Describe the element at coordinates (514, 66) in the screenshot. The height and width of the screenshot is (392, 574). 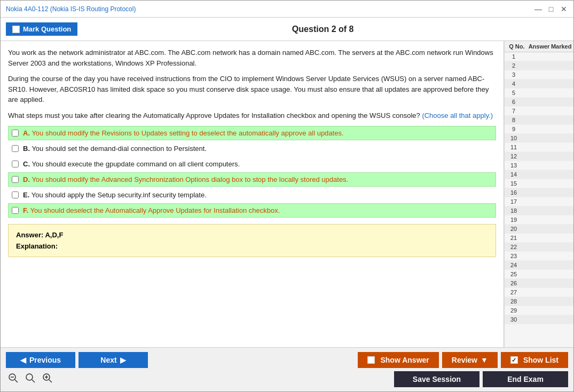
I see `sidebar-row-no: 2` at that location.